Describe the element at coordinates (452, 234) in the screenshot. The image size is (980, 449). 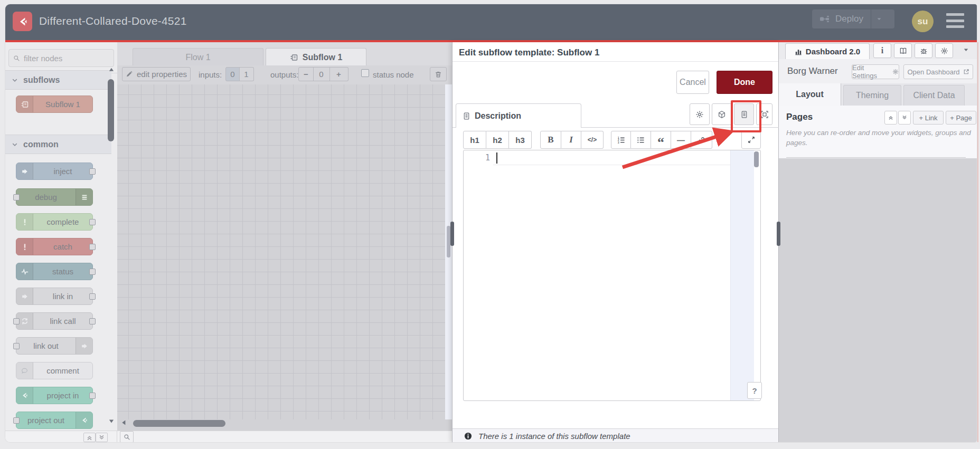
I see `tray-resize-handle` at that location.